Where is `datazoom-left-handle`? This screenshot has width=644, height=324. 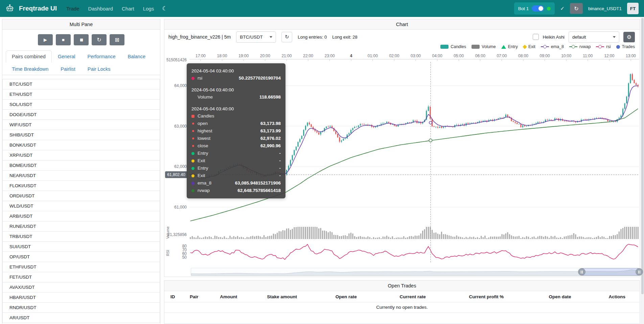
datazoom-left-handle is located at coordinates (582, 272).